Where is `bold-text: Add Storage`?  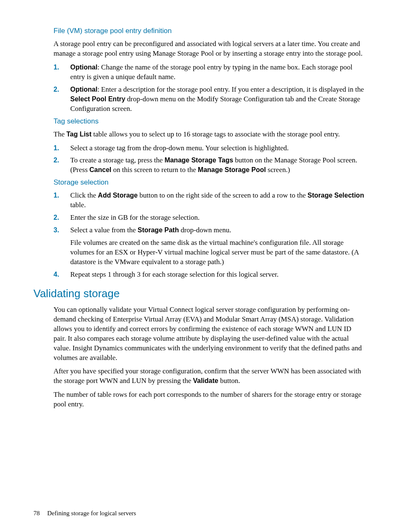 bold-text: Add Storage is located at coordinates (118, 195).